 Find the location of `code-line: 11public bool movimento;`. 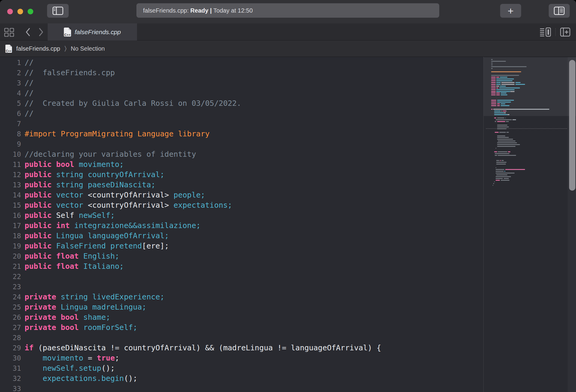

code-line: 11public bool movimento; is located at coordinates (242, 165).